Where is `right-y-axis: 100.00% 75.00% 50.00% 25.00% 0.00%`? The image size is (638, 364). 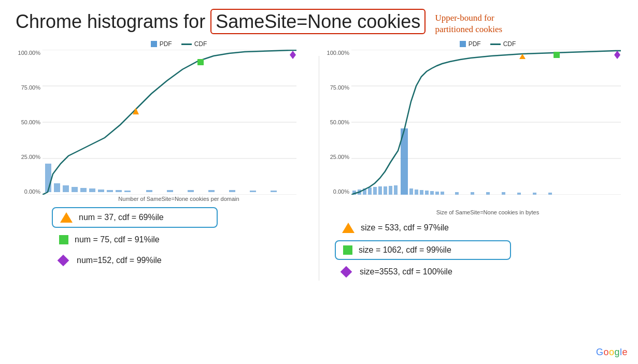
right-y-axis: 100.00% 75.00% 50.00% 25.00% 0.00% is located at coordinates (338, 122).